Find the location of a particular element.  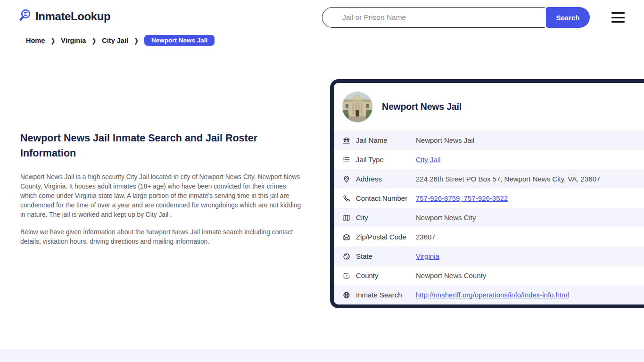

secondary-paragraph: Below we have given information about th… is located at coordinates (161, 237).